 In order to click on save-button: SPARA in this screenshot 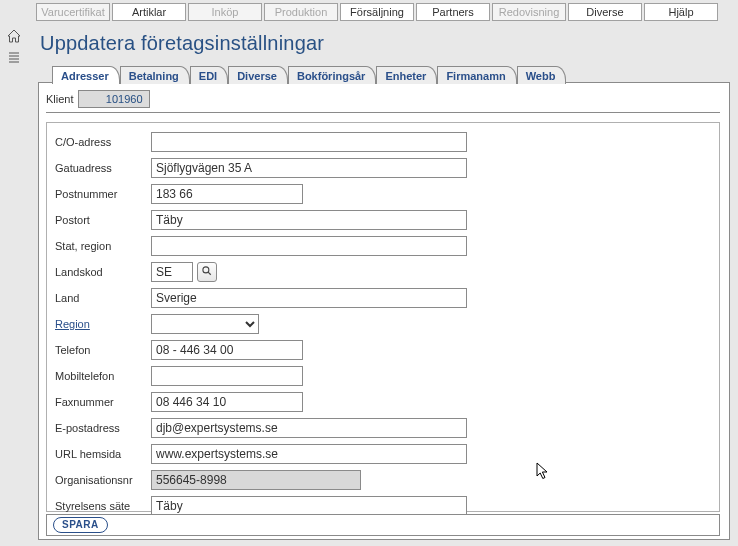, I will do `click(80, 525)`.